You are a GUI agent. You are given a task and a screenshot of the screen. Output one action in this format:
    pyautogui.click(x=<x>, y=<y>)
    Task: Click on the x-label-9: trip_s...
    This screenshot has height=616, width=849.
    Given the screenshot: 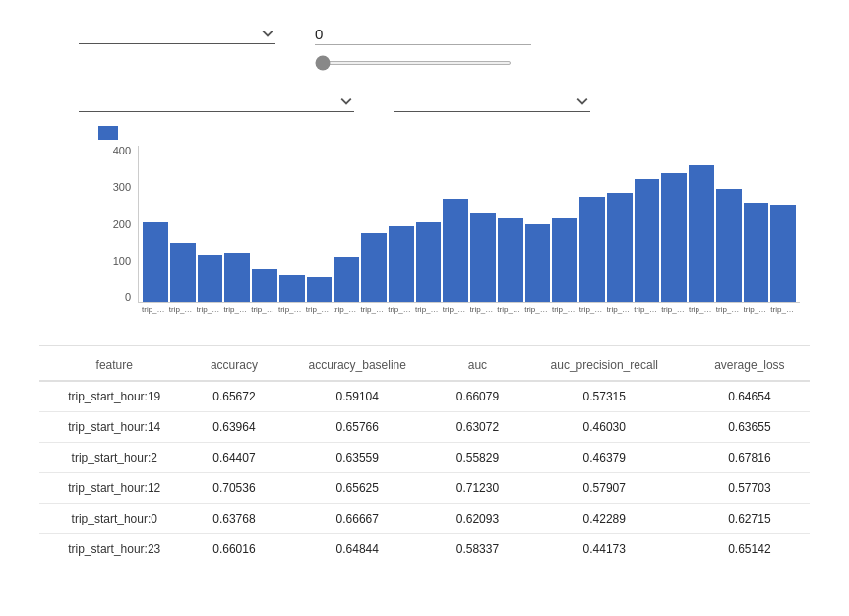 What is the action you would take?
    pyautogui.click(x=400, y=309)
    